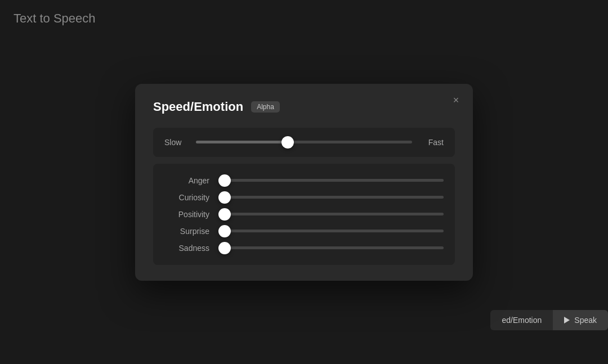 The image size is (608, 364). Describe the element at coordinates (198, 107) in the screenshot. I see `modal-title: Speed/Emotion` at that location.